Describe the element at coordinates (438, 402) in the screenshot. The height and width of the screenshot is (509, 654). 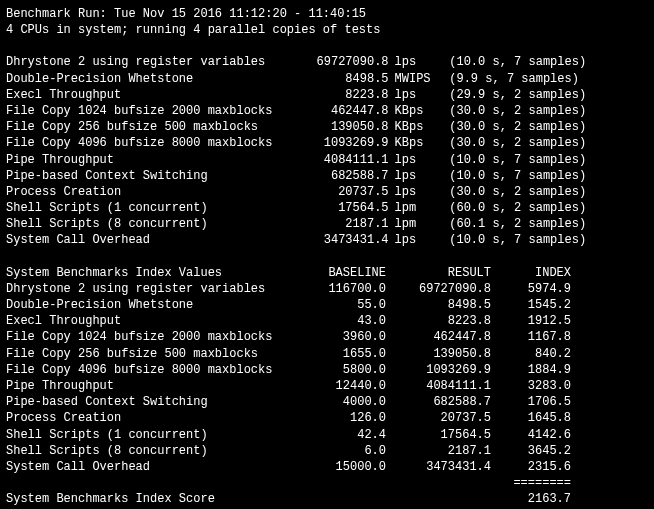
I see `index-result: 682588.7` at that location.